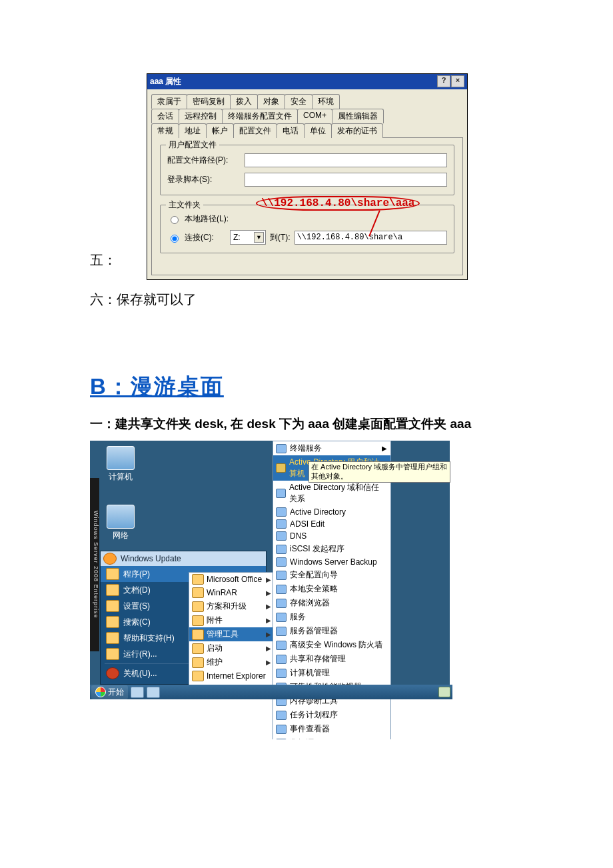 The image size is (613, 868). Describe the element at coordinates (358, 116) in the screenshot. I see `dialog-tab: 属性编辑器` at that location.